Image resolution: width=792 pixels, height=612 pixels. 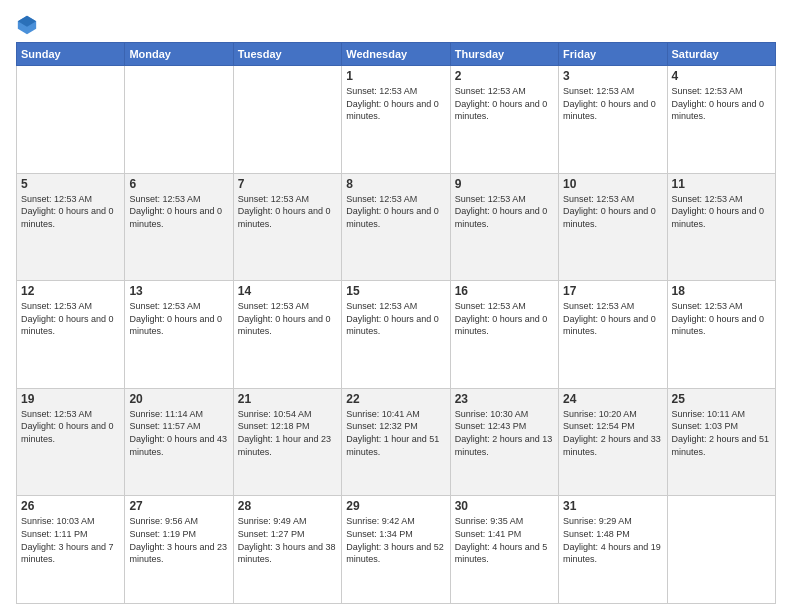 What do you see at coordinates (722, 433) in the screenshot?
I see `day-info: Sunrise: 10:11 AM Sunset: 1:03 PM Daylig…` at bounding box center [722, 433].